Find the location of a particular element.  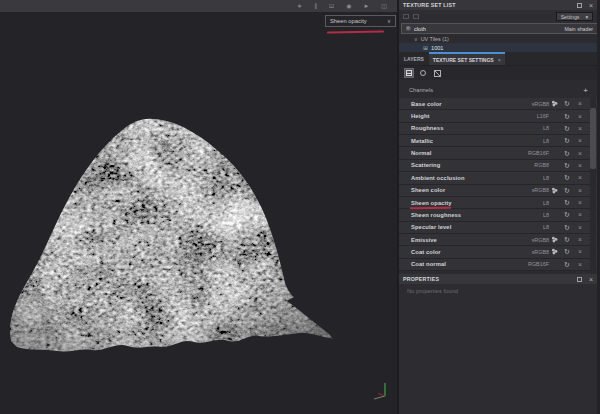

texture-set-mode-icon is located at coordinates (409, 73).